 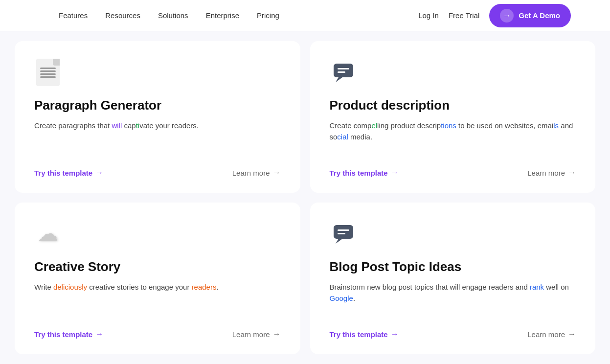 What do you see at coordinates (256, 334) in the screenshot?
I see `creative-story-learn-link: Learn more →` at bounding box center [256, 334].